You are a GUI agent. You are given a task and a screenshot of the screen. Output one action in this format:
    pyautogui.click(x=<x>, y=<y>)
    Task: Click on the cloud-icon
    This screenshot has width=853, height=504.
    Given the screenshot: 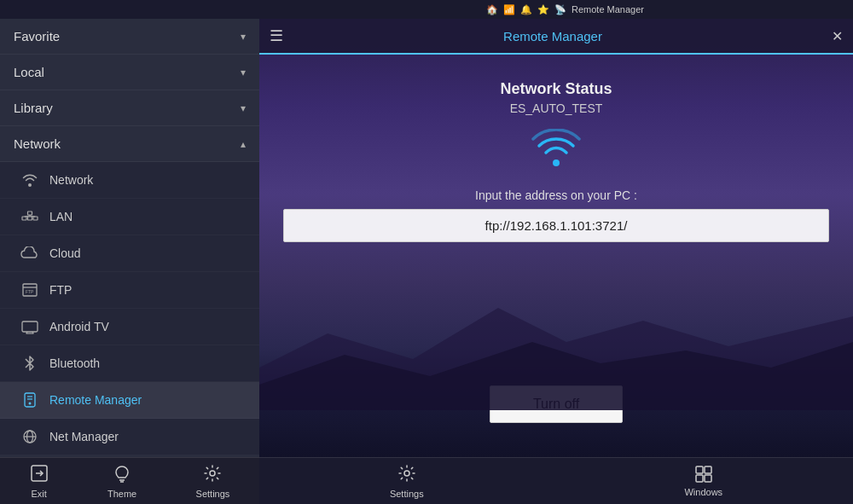 What is the action you would take?
    pyautogui.click(x=30, y=253)
    